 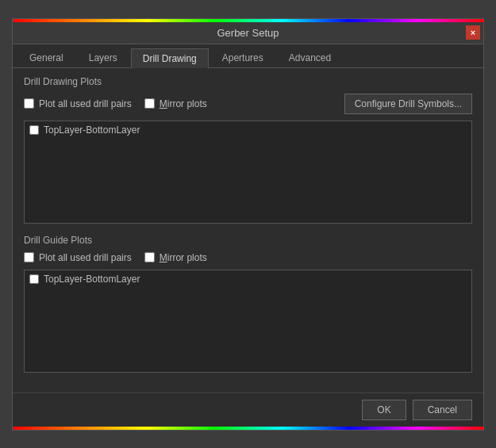 I want to click on plot-all-drill-pairs-row: Plot all used drill pairs, so click(x=78, y=104).